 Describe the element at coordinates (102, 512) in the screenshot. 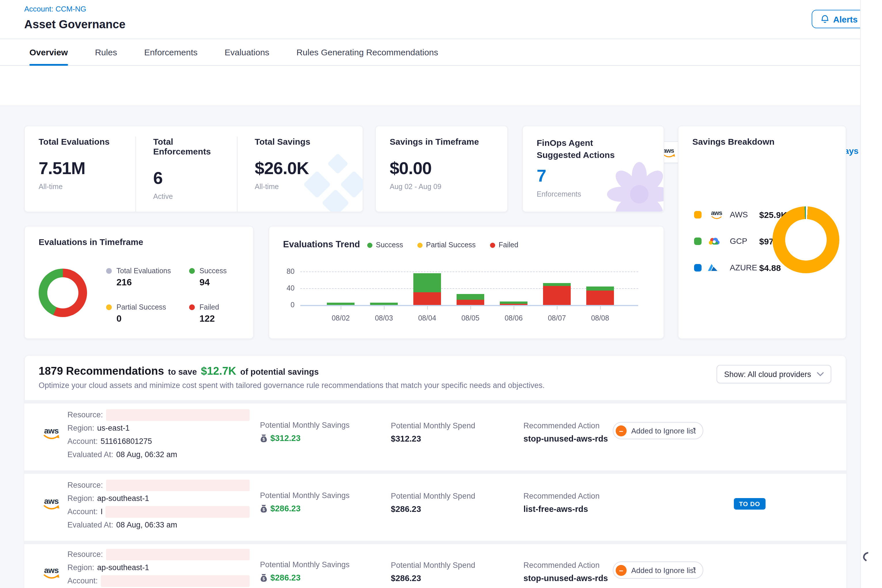

I see `account-value: I` at that location.